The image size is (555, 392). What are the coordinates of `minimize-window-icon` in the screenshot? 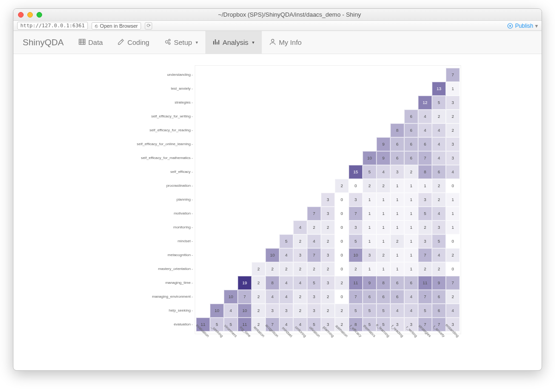 It's located at (30, 15).